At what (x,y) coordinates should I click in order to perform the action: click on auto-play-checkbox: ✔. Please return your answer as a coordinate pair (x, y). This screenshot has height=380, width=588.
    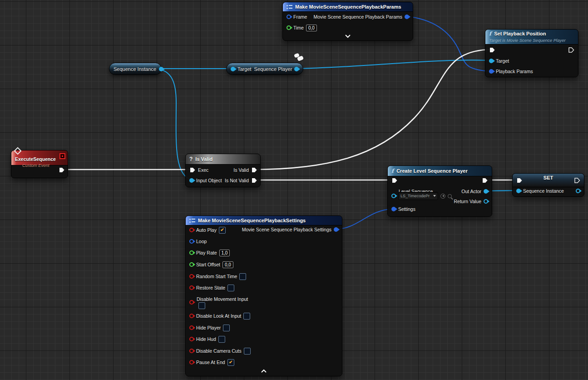
    Looking at the image, I should click on (222, 230).